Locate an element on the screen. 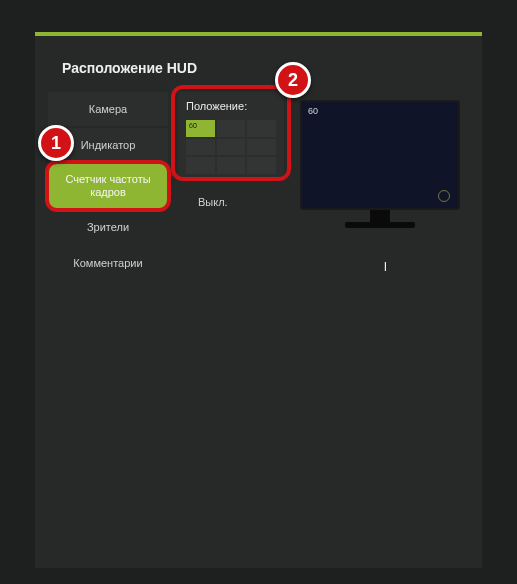 This screenshot has height=584, width=517. pos-mid-center is located at coordinates (232, 148).